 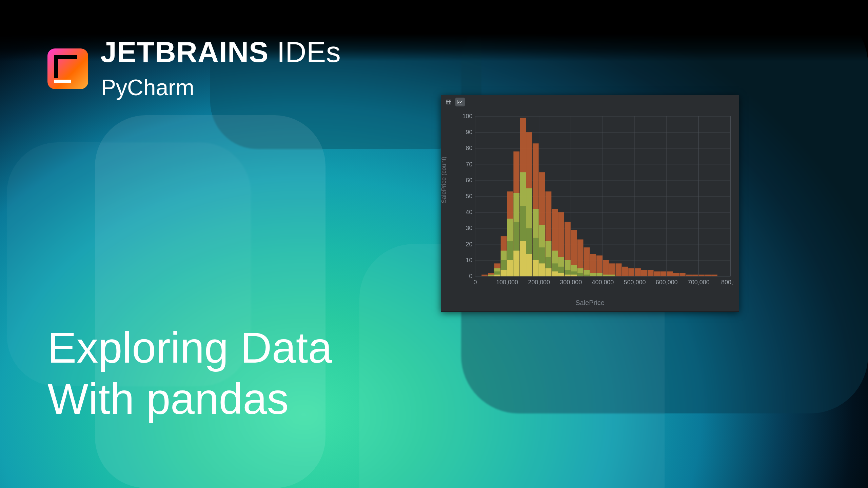 What do you see at coordinates (449, 102) in the screenshot?
I see `table-icon` at bounding box center [449, 102].